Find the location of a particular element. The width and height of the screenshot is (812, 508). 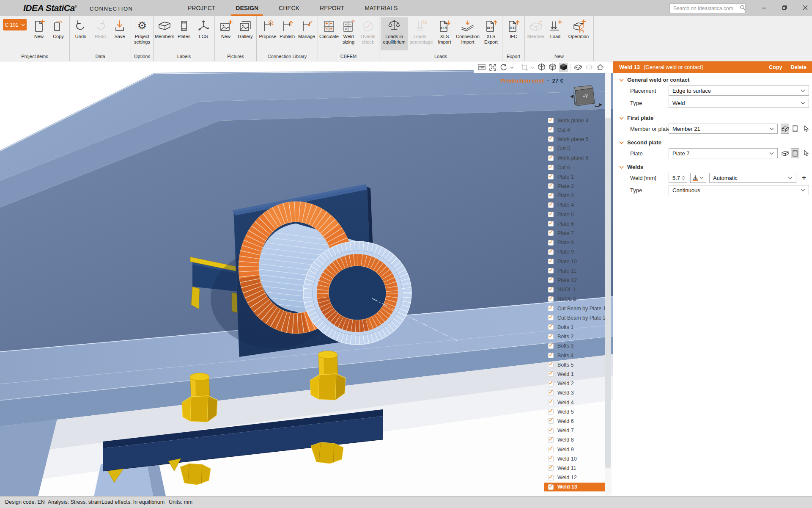

add-weld-button: + is located at coordinates (804, 178).